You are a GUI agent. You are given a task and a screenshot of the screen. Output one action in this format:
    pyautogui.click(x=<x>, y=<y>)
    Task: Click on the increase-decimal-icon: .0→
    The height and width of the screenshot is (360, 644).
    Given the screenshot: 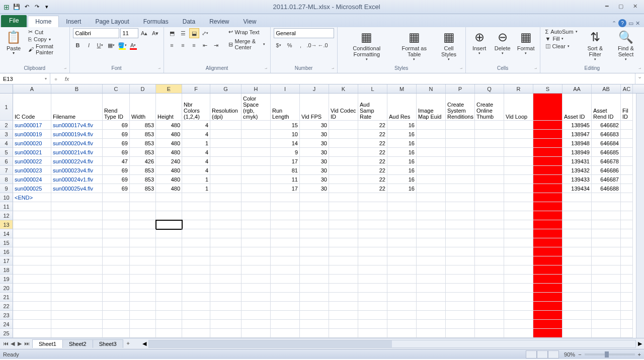 What is the action you would take?
    pyautogui.click(x=312, y=45)
    